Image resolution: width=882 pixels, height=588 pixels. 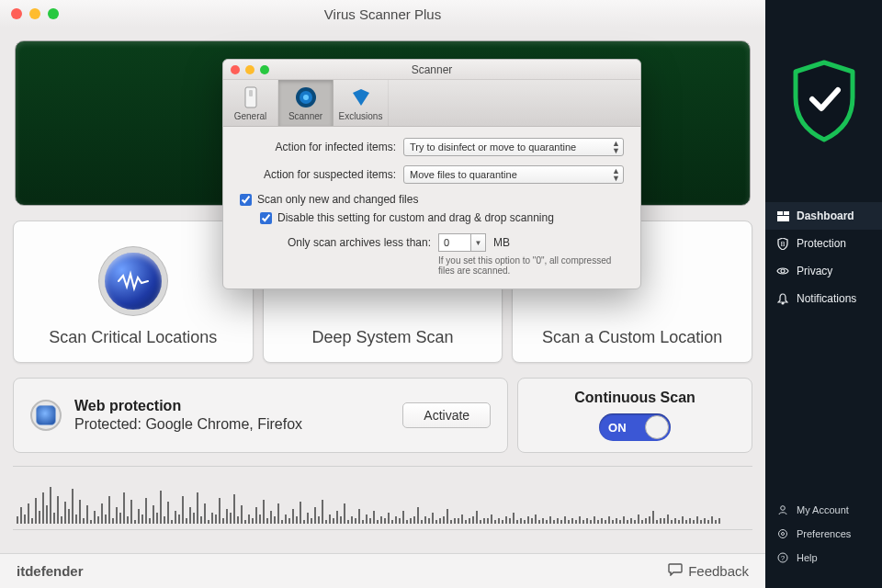 What do you see at coordinates (635, 427) in the screenshot?
I see `continuous-scan-toggle: ON` at bounding box center [635, 427].